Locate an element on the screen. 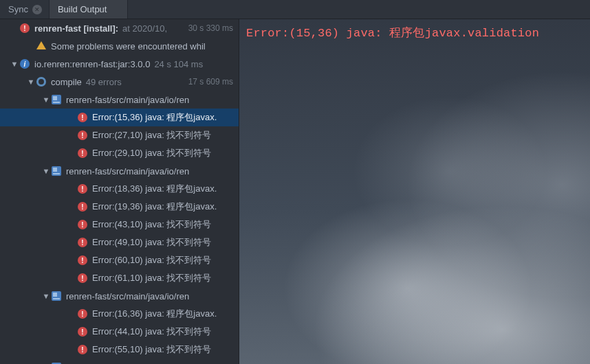 The image size is (590, 364). tree-row: Error:(15,36) java: 程序包javax. is located at coordinates (120, 117).